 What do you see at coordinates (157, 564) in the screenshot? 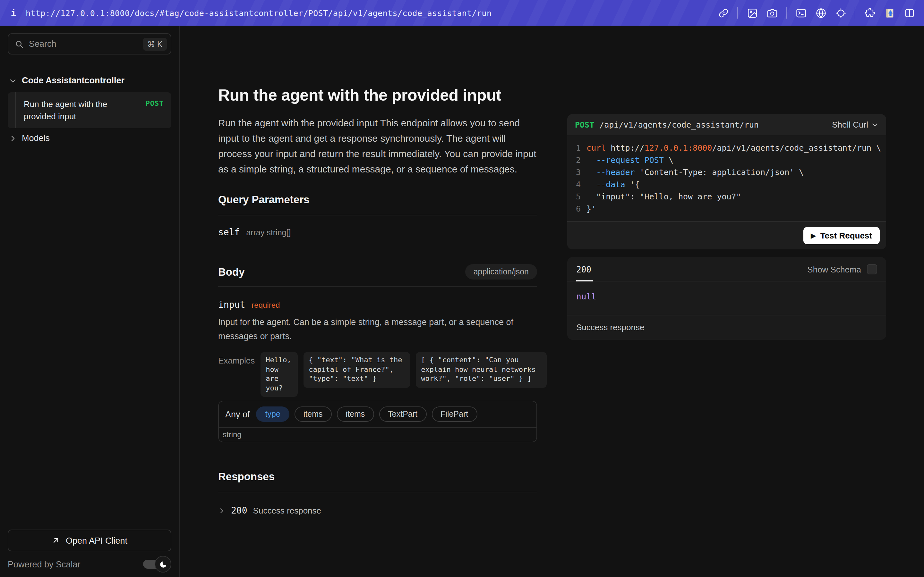
I see `dark-mode-toggle` at bounding box center [157, 564].